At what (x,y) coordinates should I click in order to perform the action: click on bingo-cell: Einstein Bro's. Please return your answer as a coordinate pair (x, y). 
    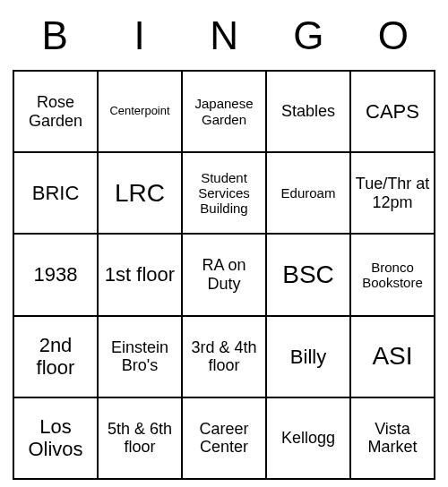
    Looking at the image, I should click on (140, 356).